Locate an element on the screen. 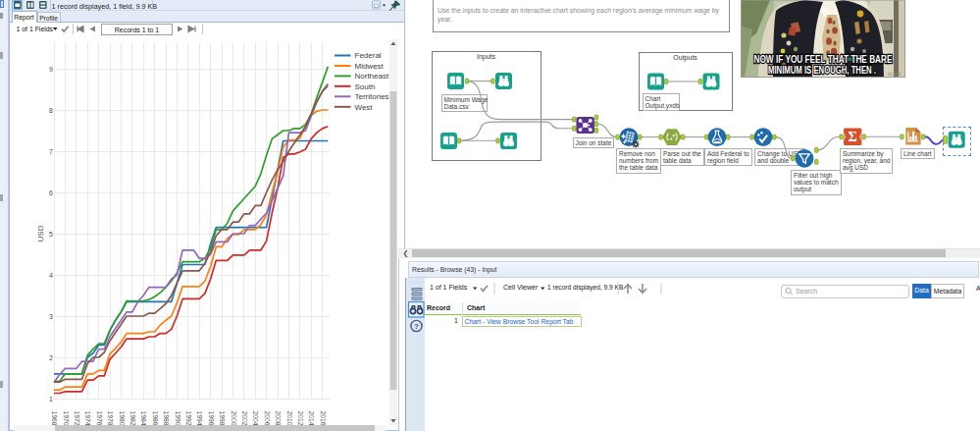  svg-text: 2000 is located at coordinates (233, 418).